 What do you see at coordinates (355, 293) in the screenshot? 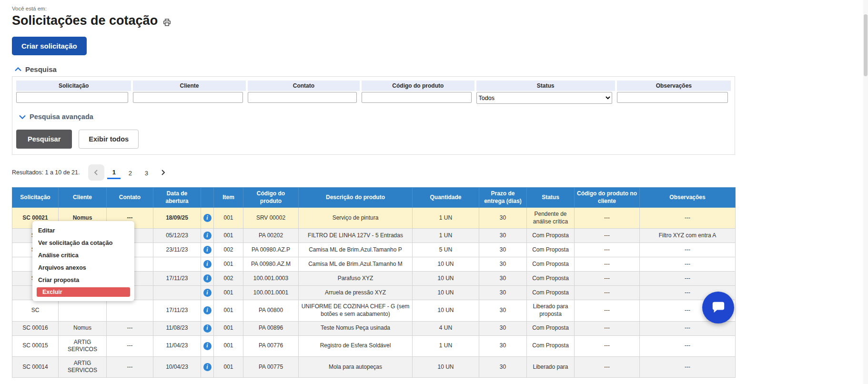
I see `cell-descricao: Arruela de pressão XYZ` at bounding box center [355, 293].